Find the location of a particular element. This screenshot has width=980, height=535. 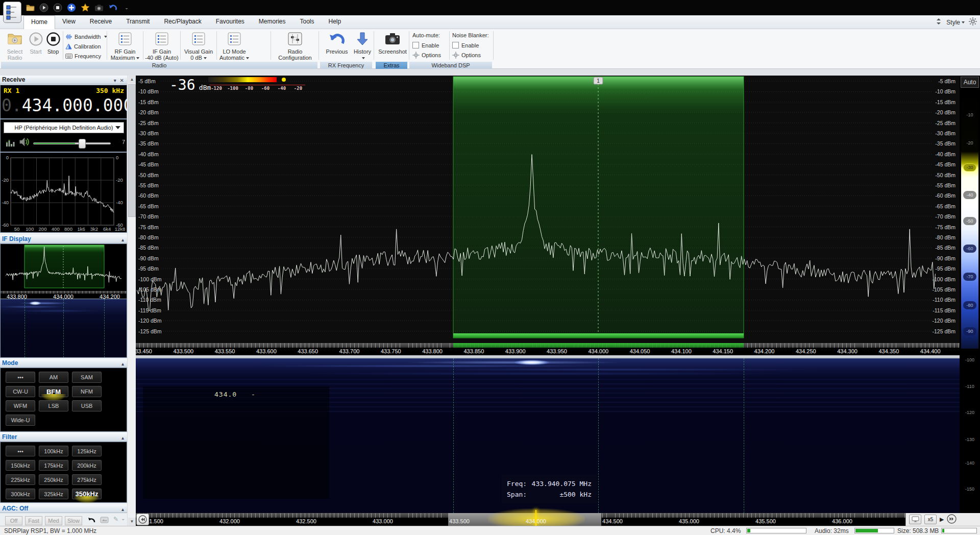

tab-rec-playback: Rec/Playback is located at coordinates (183, 22).